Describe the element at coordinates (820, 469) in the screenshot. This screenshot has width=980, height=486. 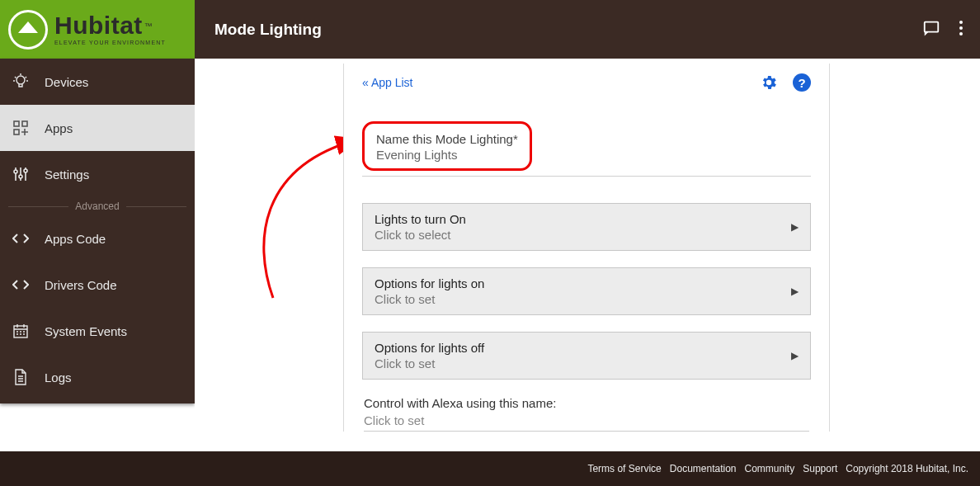
I see `footer-link-support: Support` at that location.